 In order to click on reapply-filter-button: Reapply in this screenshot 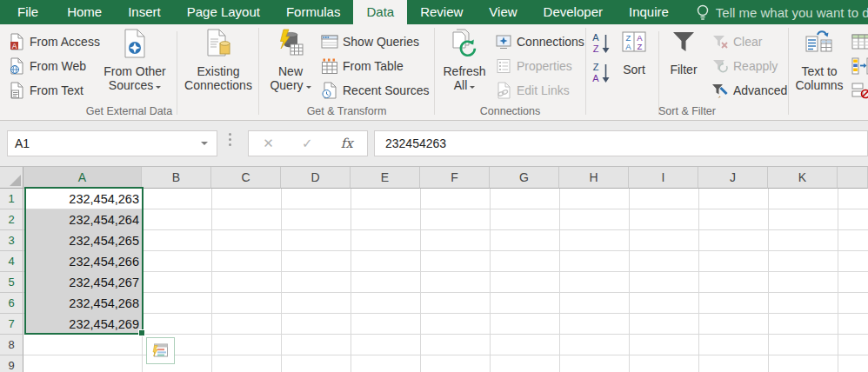, I will do `click(744, 66)`.